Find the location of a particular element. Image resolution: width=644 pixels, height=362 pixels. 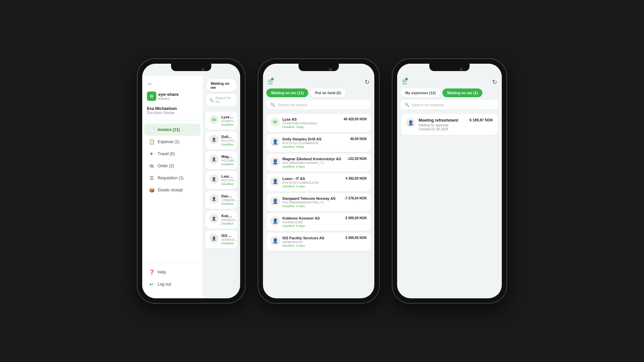

tab-hold-2: Put on hold (0) is located at coordinates (328, 93).